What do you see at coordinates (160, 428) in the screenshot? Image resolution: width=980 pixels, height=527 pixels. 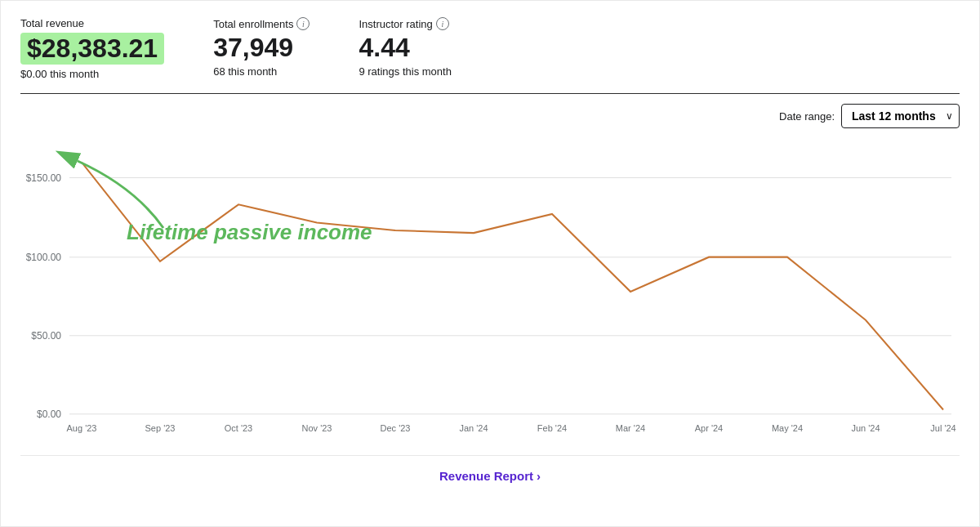 I see `svg-text: Sep '23` at bounding box center [160, 428].